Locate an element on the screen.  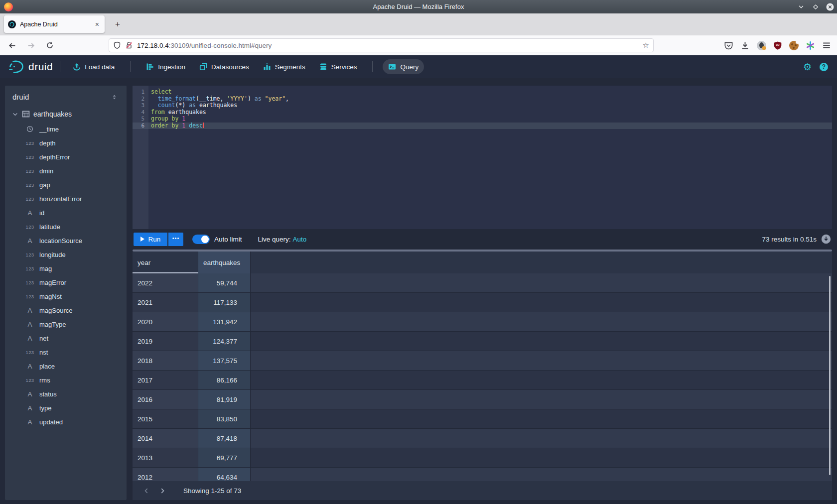
reload-button is located at coordinates (50, 45).